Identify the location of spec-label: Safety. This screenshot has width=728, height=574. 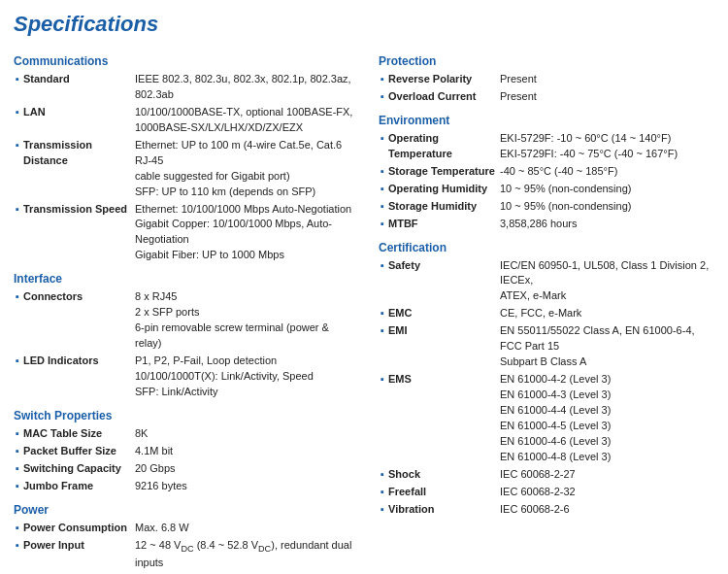
(443, 282).